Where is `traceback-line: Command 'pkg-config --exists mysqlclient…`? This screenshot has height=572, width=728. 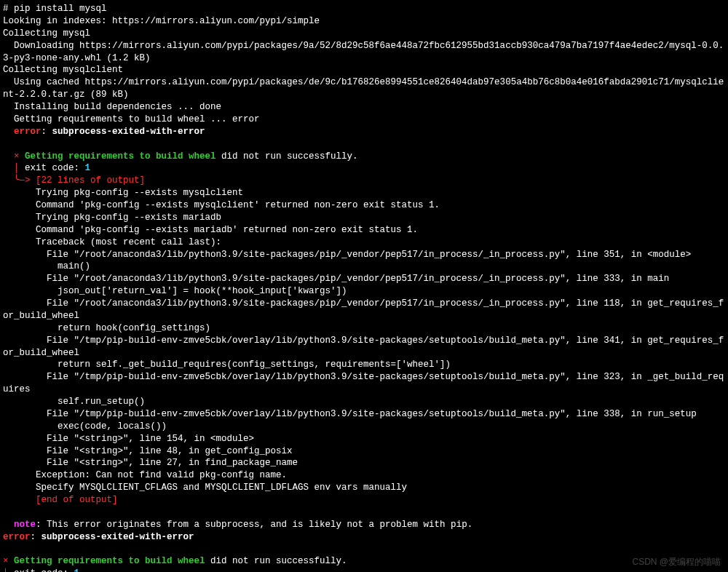
traceback-line: Command 'pkg-config --exists mysqlclient… is located at coordinates (364, 205).